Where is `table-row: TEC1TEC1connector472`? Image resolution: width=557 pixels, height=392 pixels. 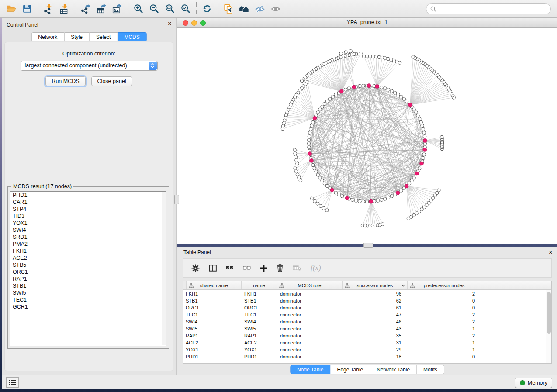 table-row: TEC1TEC1connector472 is located at coordinates (364, 315).